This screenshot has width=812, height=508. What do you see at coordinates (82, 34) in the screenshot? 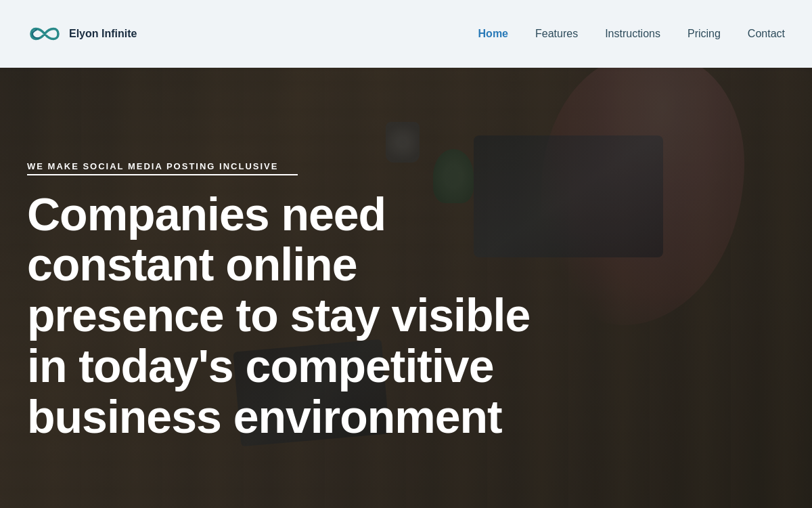
I see `logo-area: Elyon Infinite` at bounding box center [82, 34].